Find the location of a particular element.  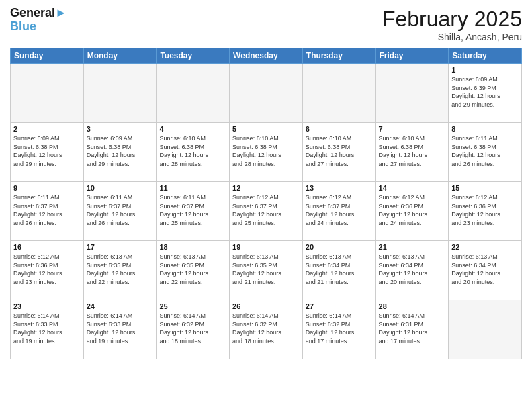

day-number: 13 is located at coordinates (339, 188).